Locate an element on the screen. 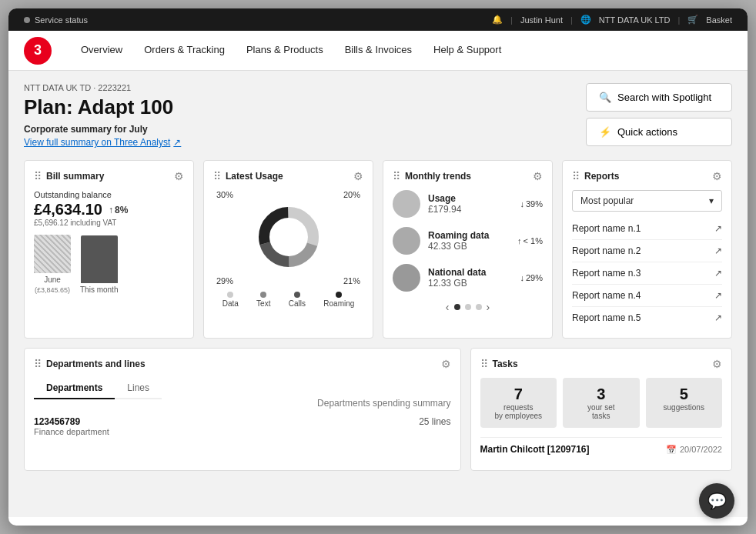 This screenshot has width=756, height=534. reports-settings-icon: ⚙ is located at coordinates (718, 176).